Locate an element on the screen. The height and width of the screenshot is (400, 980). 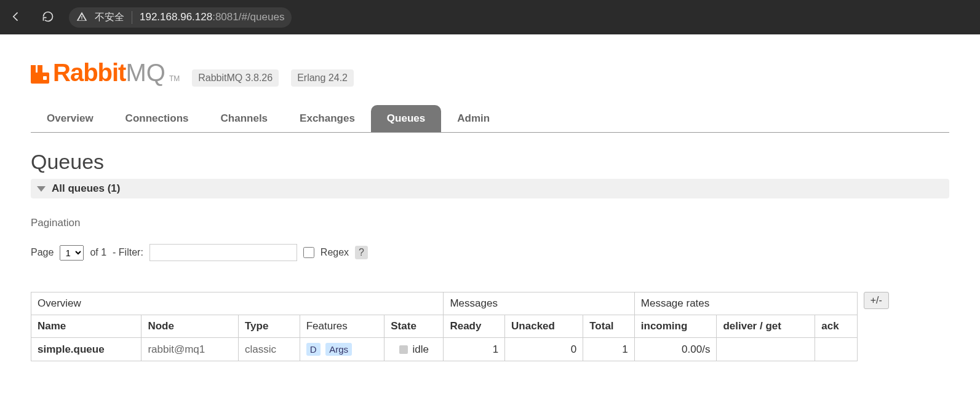
table-row: simple.queue rabbit@mq1 classic D Args i… is located at coordinates (444, 350).